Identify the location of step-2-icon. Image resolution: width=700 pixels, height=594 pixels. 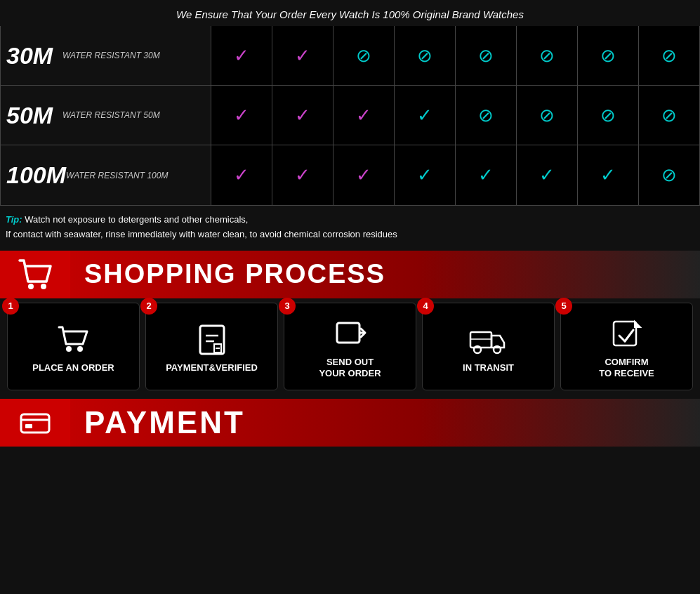
(212, 339).